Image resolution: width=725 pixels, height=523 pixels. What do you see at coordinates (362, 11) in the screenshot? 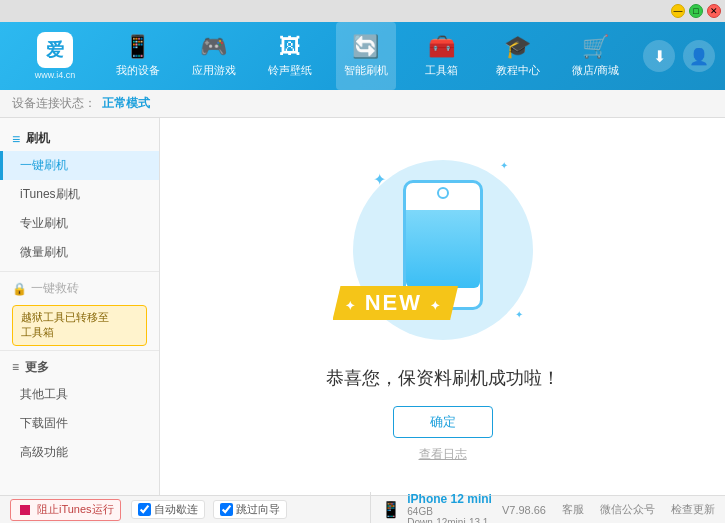
I see `titlebar: — □ ✕` at bounding box center [362, 11].